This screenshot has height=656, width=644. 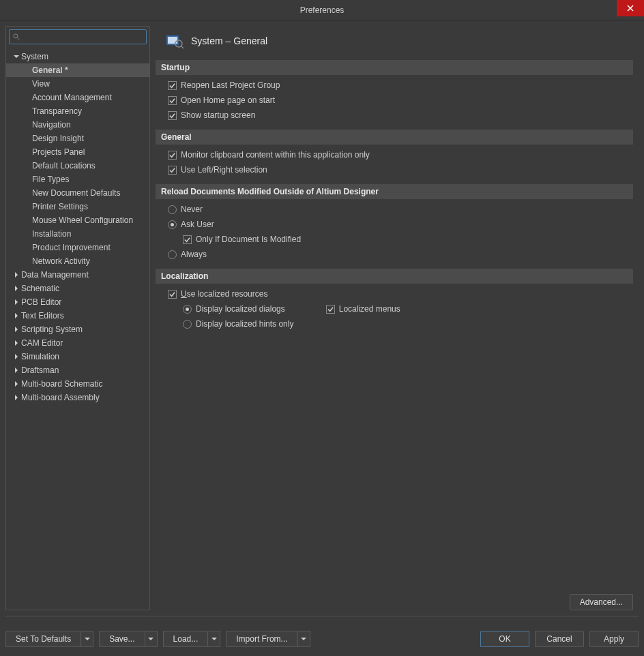 What do you see at coordinates (121, 639) in the screenshot?
I see `save-button: Save...` at bounding box center [121, 639].